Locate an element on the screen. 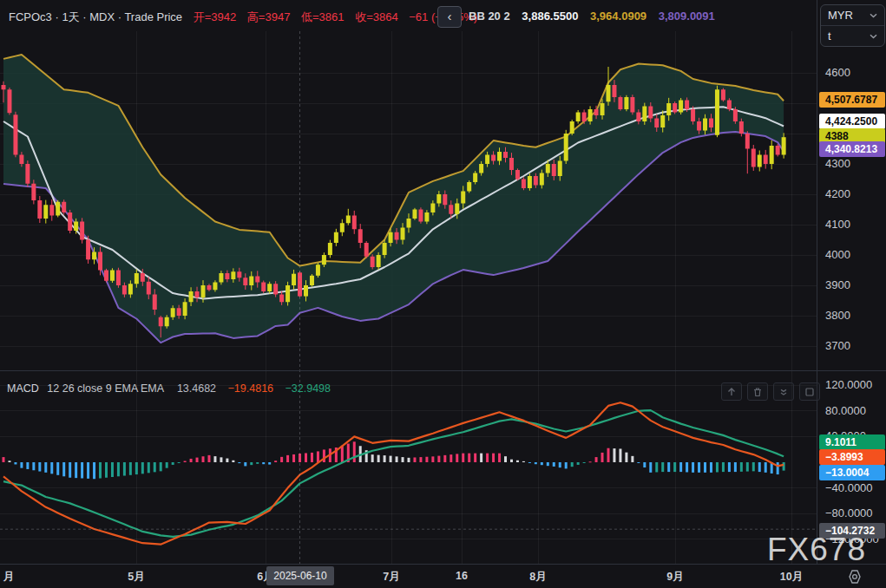 This screenshot has width=886, height=588. price-tick: 4300 is located at coordinates (838, 164).